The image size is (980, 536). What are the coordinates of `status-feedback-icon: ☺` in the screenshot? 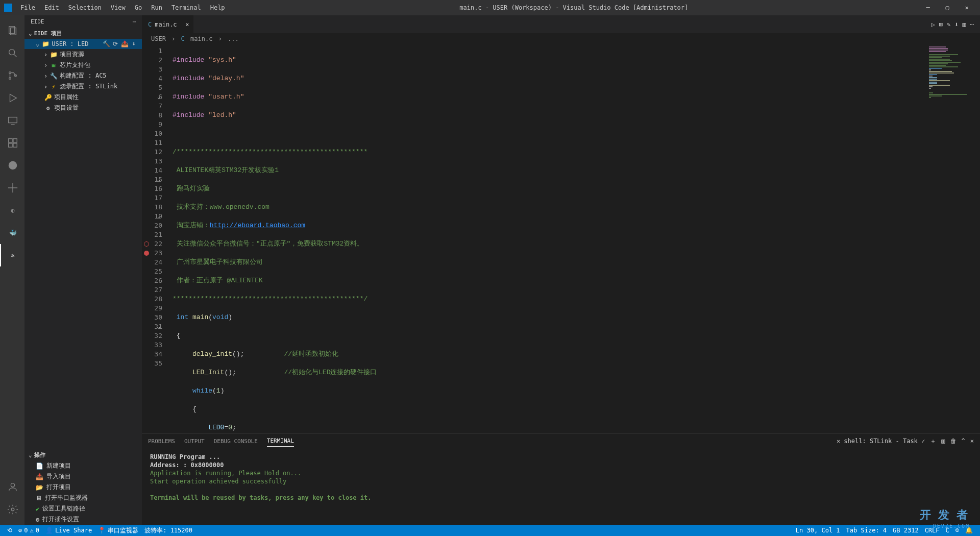 It's located at (958, 530).